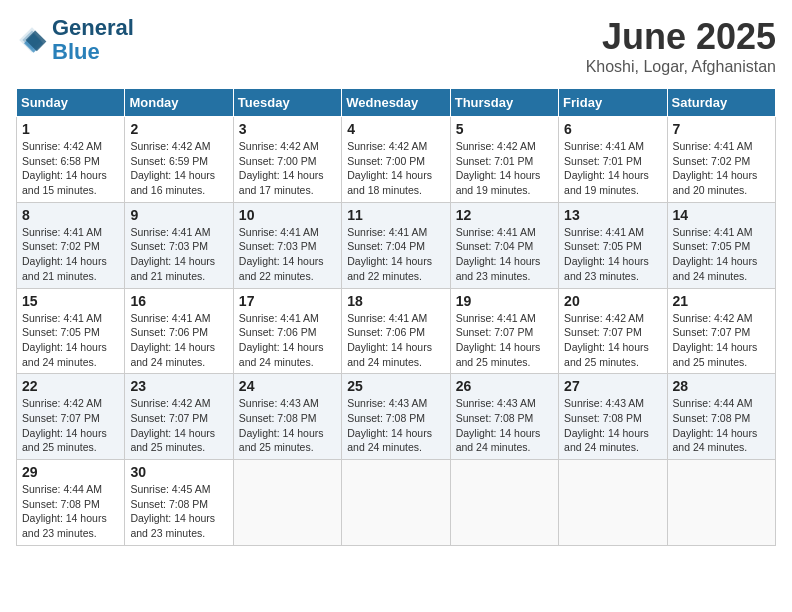  I want to click on calendar-cell: 13 Sunrise: 4:41 AM Sunset: 7:05 PM Dayl…, so click(613, 245).